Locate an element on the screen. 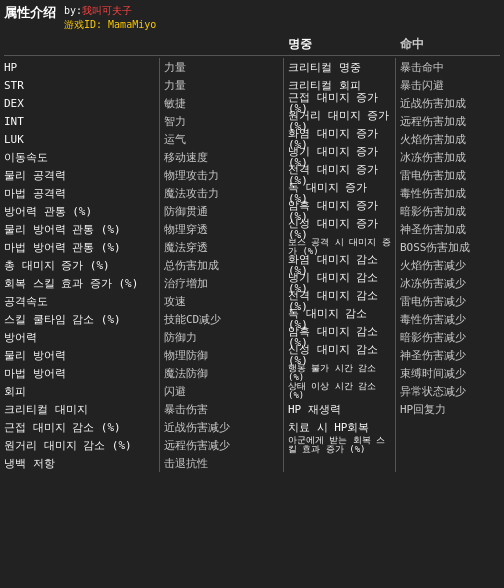 The height and width of the screenshot is (588, 504). table-row: 近战伤害加成 is located at coordinates (450, 103).